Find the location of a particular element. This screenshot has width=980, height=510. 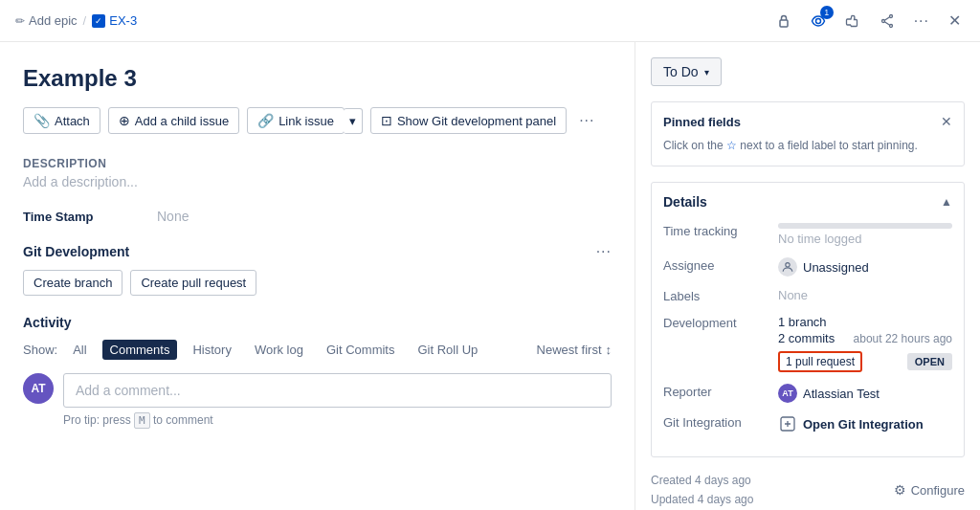

pin-icon: ☆ is located at coordinates (731, 145).